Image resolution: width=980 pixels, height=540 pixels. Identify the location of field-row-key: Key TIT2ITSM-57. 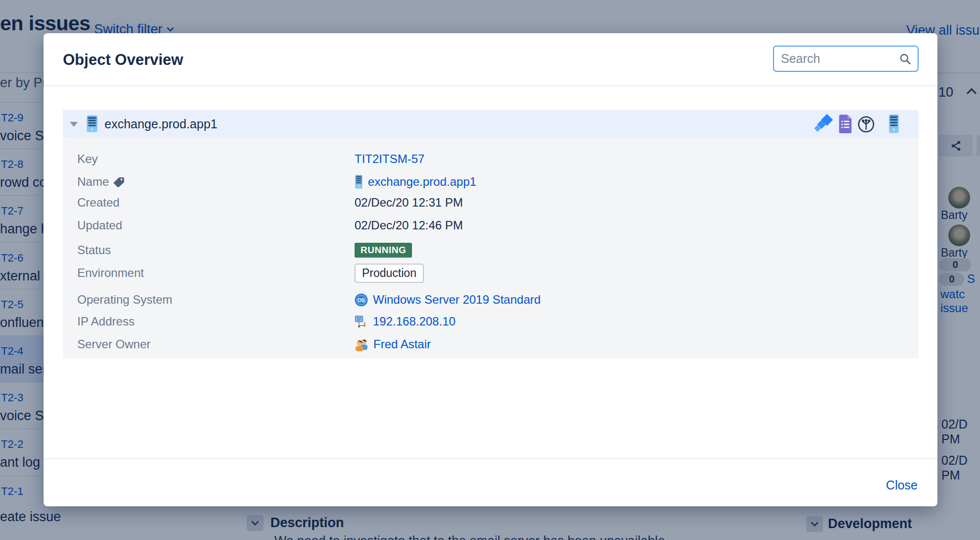
(491, 159).